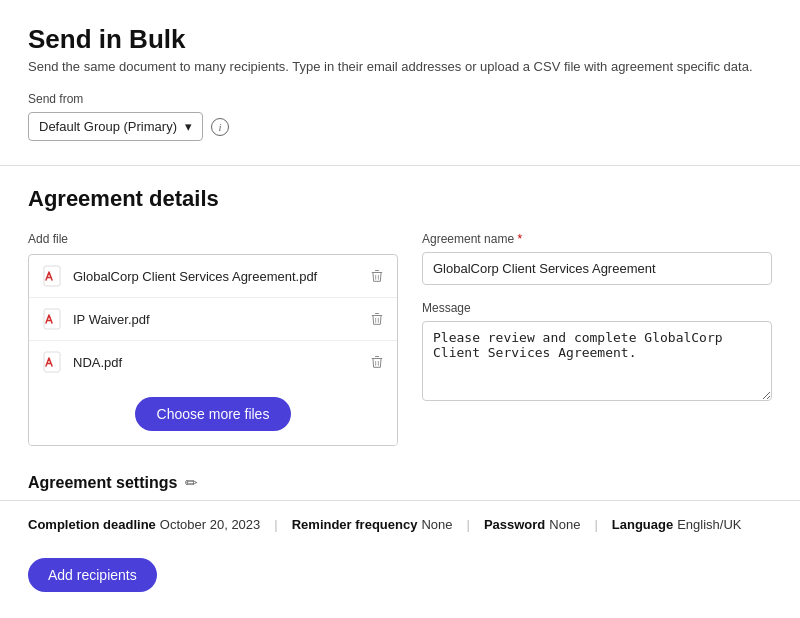 This screenshot has width=800, height=618. Describe the element at coordinates (709, 524) in the screenshot. I see `language-val: English/UK` at that location.